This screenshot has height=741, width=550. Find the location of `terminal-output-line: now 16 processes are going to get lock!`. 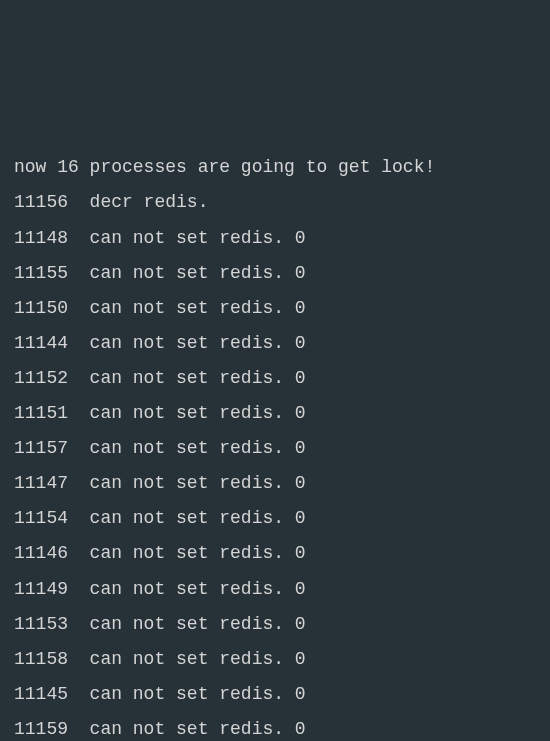

terminal-output-line: now 16 processes are going to get lock! is located at coordinates (275, 168).